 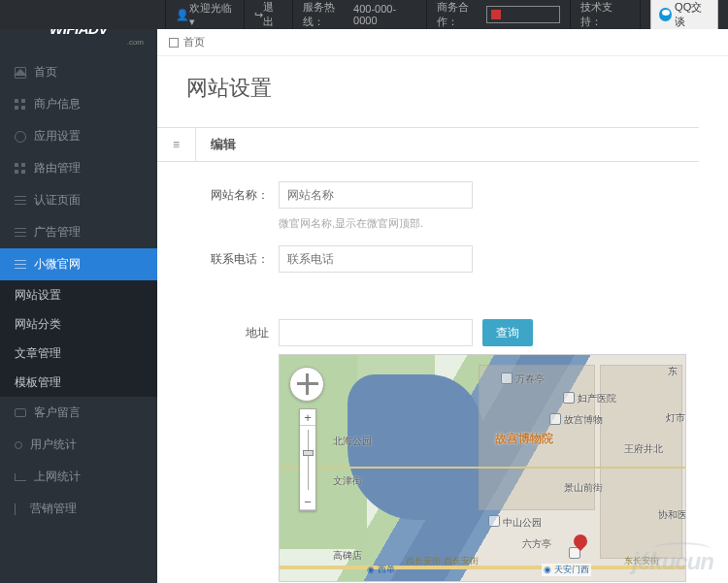 What do you see at coordinates (79, 477) in the screenshot?
I see `sidebar-item-netstat: 上网统计` at bounding box center [79, 477].